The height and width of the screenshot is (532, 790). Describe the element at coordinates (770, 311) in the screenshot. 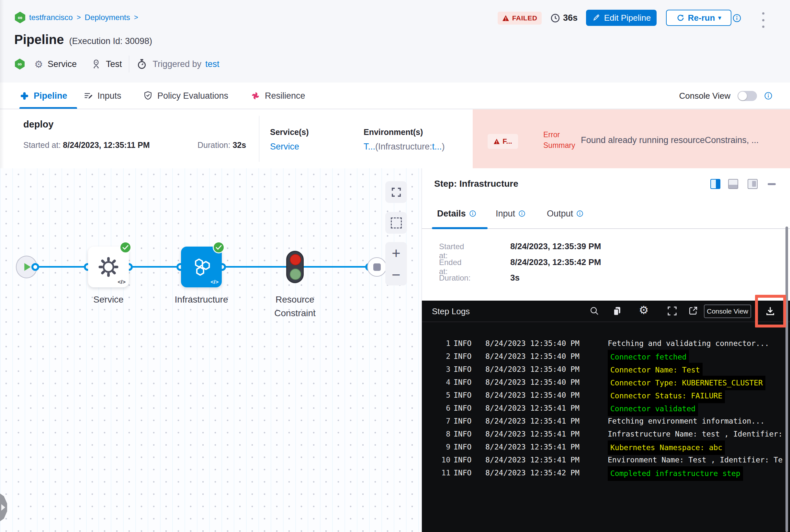

I see `download-logs-icon` at that location.